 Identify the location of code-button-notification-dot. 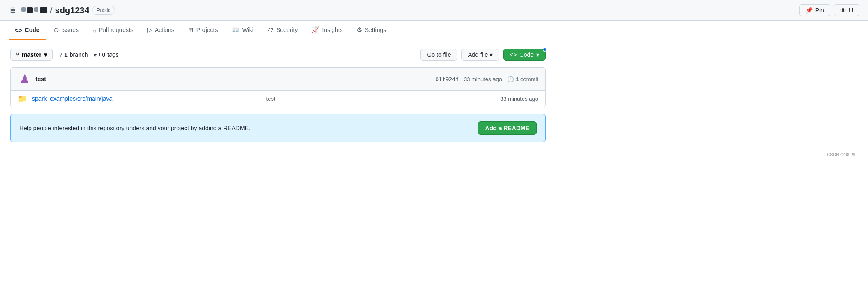
(545, 50).